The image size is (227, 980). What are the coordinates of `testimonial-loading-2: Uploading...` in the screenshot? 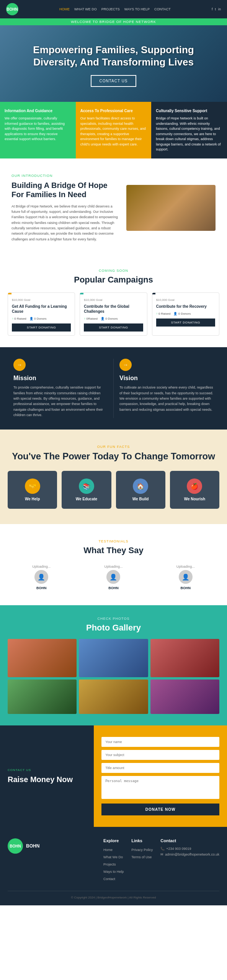 It's located at (113, 567).